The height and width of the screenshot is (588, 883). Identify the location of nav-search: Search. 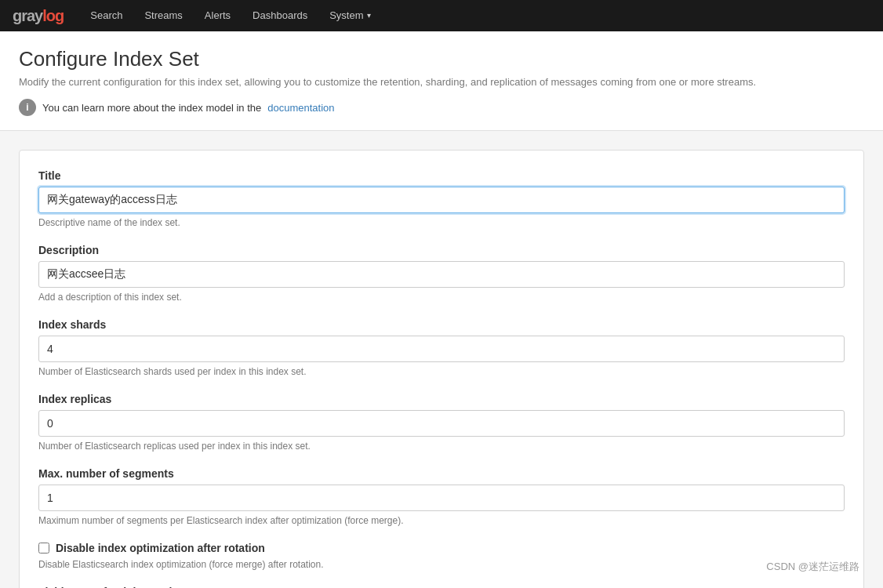
(107, 16).